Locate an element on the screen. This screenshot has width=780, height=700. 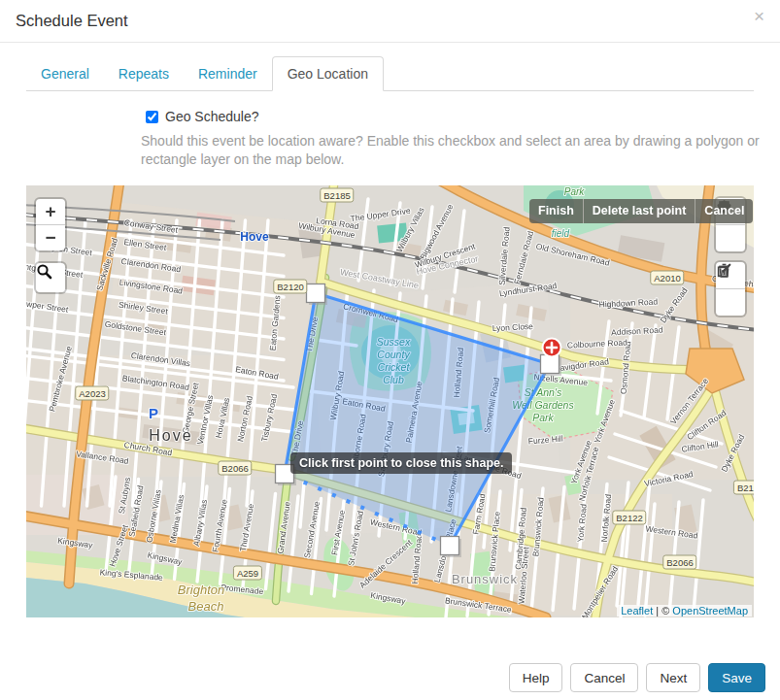
map-label: Brunswick is located at coordinates (485, 579).